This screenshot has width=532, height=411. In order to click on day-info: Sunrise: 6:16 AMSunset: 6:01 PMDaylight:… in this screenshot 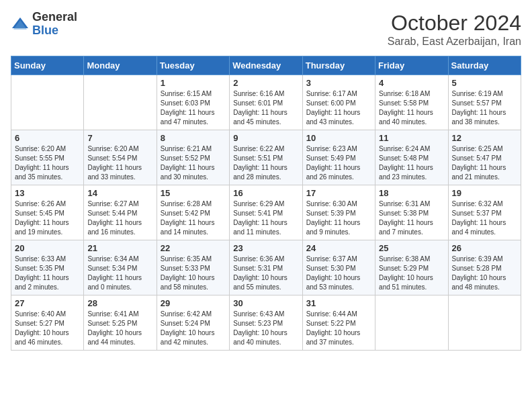, I will do `click(266, 108)`.